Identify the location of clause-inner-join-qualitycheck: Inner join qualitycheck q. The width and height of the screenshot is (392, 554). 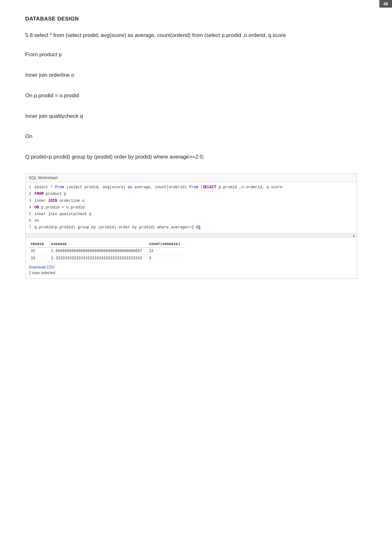
(196, 116).